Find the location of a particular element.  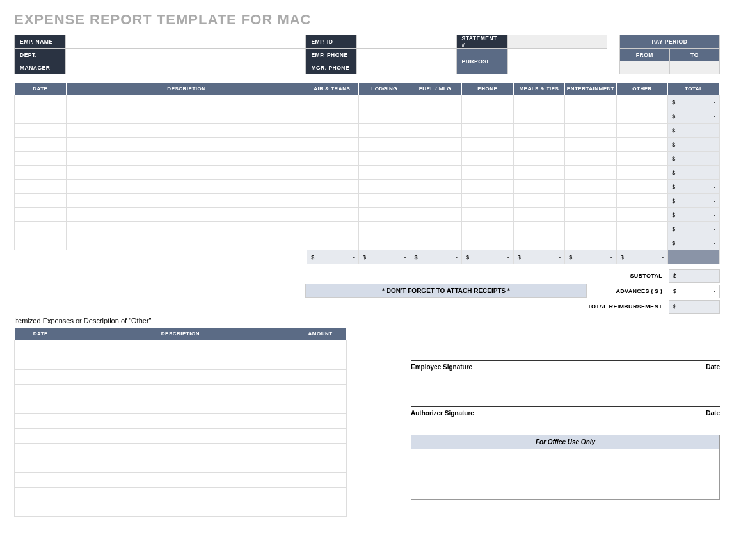

office-use-body is located at coordinates (566, 474).